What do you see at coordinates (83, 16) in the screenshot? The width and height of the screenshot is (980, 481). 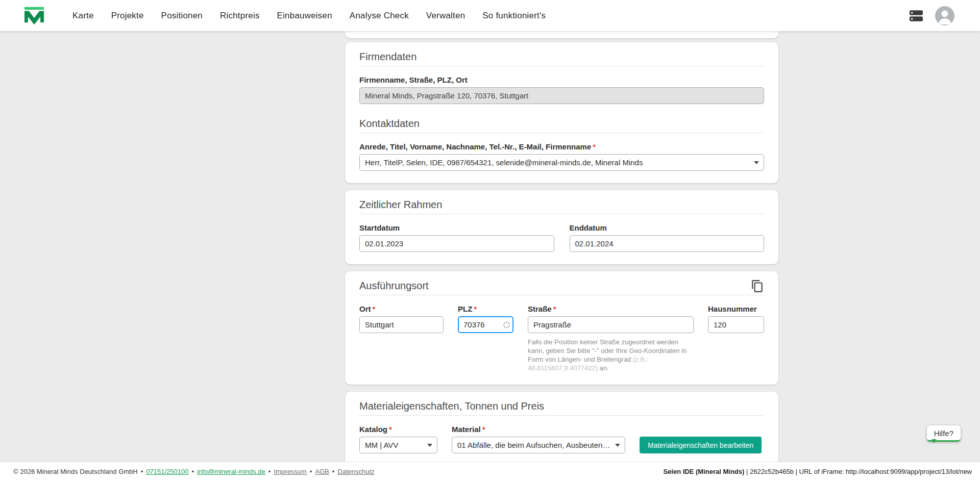 I see `nav-item-karte: Karte` at bounding box center [83, 16].